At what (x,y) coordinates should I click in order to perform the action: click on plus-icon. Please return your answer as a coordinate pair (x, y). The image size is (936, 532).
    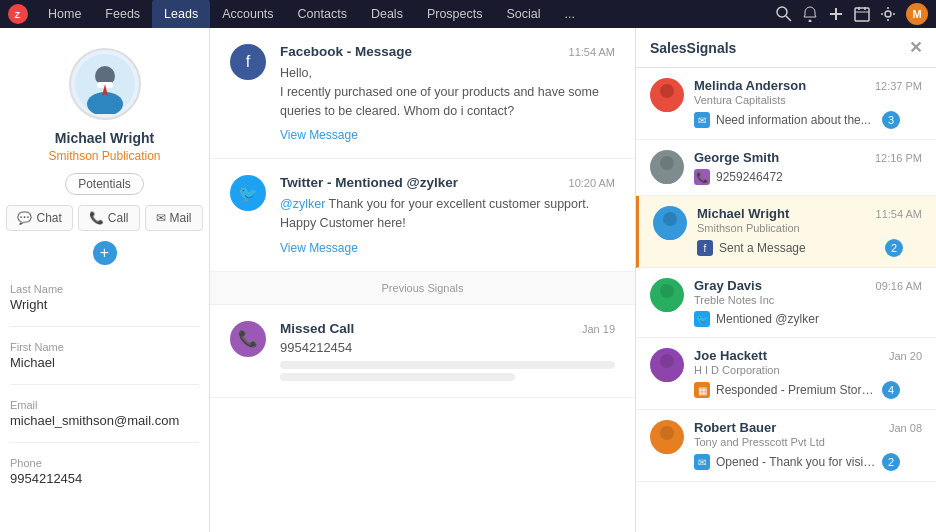
    Looking at the image, I should click on (836, 14).